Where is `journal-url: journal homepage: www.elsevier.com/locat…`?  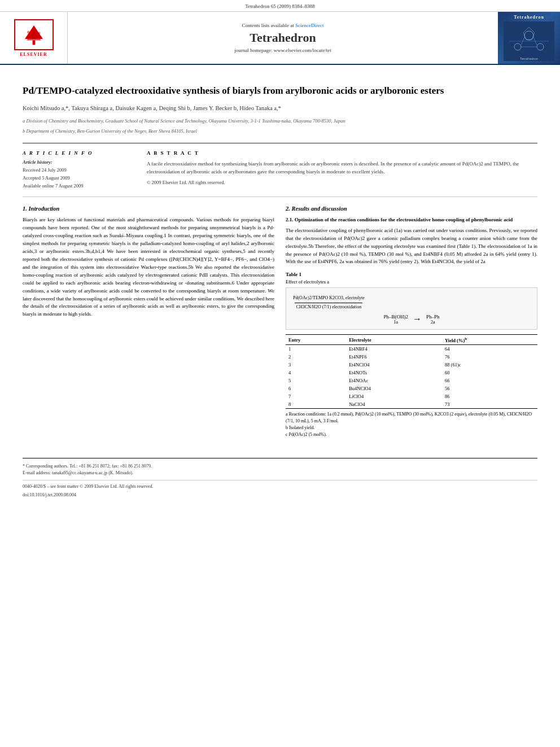 journal-url: journal homepage: www.elsevier.com/locat… is located at coordinates (282, 50).